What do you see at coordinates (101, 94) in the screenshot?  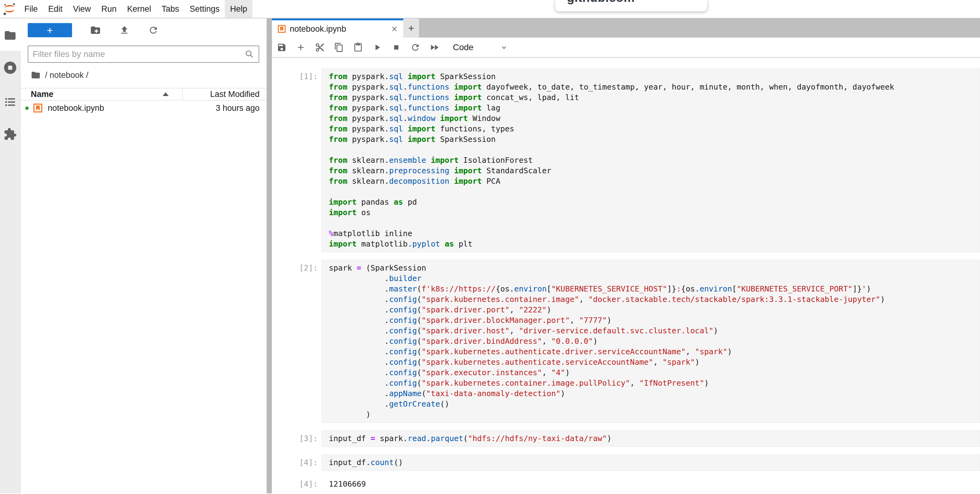 I see `column-header-name: Name` at bounding box center [101, 94].